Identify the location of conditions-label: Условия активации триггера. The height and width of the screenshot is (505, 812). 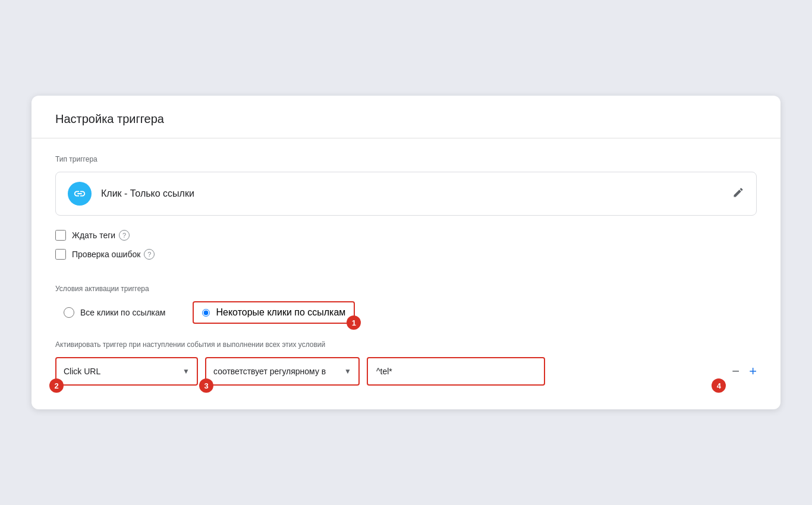
(406, 289).